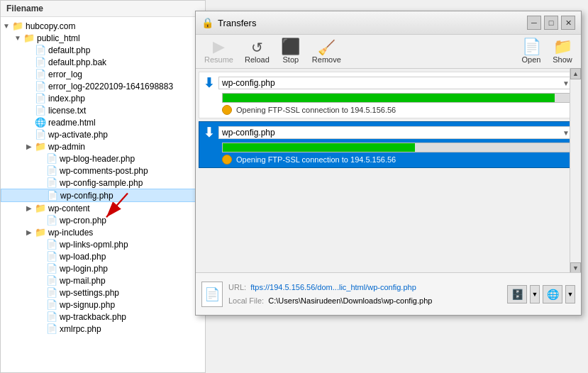  I want to click on tree-item-wp_blog_header: 📄wp-blog-header.php, so click(103, 159).